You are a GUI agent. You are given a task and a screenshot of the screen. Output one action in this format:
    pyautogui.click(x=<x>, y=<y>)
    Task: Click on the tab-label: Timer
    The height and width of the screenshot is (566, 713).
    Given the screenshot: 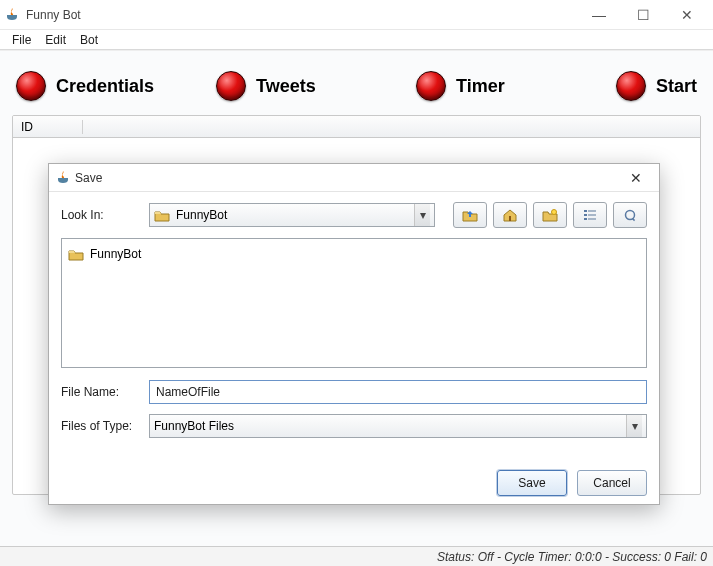 What is the action you would take?
    pyautogui.click(x=480, y=86)
    